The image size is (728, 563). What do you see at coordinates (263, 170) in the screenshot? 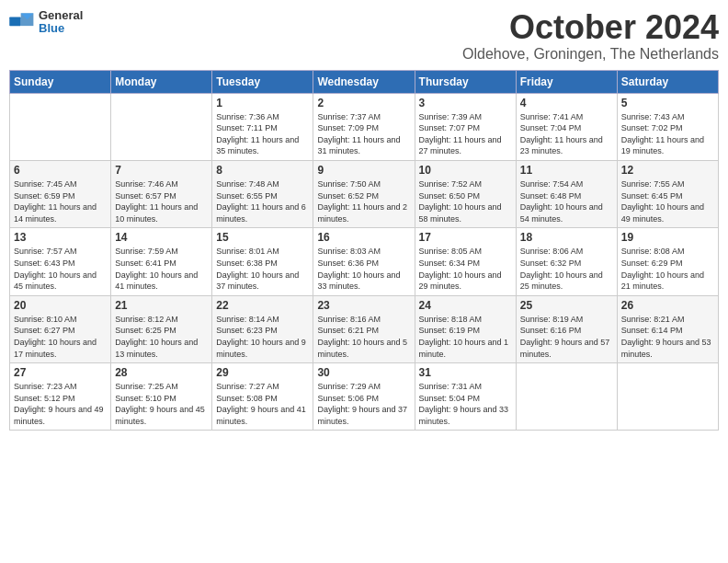
I see `day-number: 8` at bounding box center [263, 170].